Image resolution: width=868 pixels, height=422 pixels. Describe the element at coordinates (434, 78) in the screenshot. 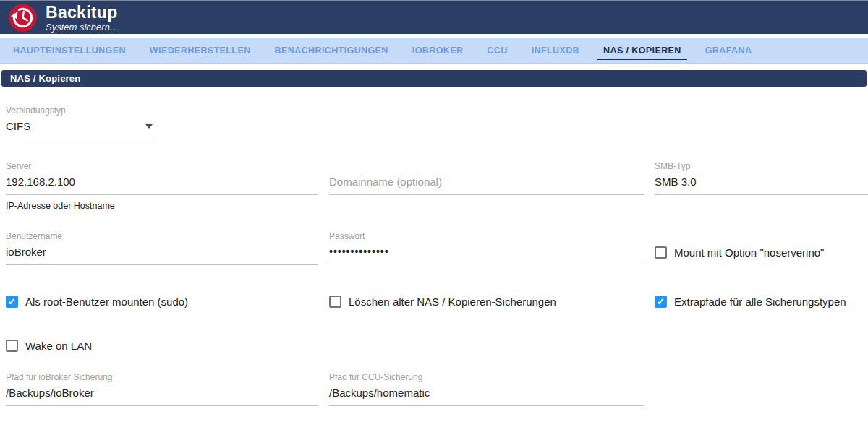

I see `section-title: NAS / Kopieren` at that location.